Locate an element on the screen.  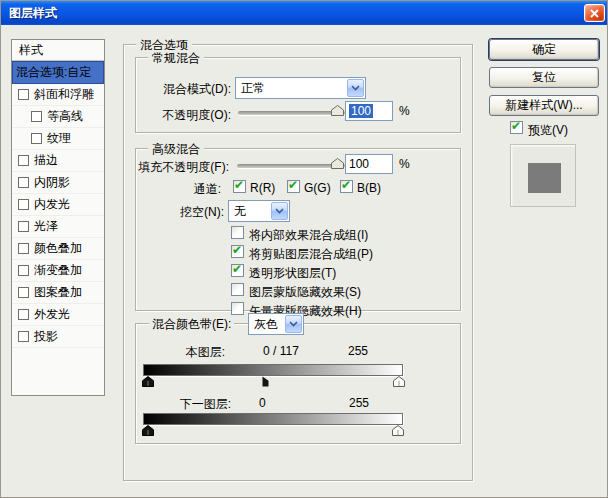
fill-opacity-unit: % is located at coordinates (404, 164).